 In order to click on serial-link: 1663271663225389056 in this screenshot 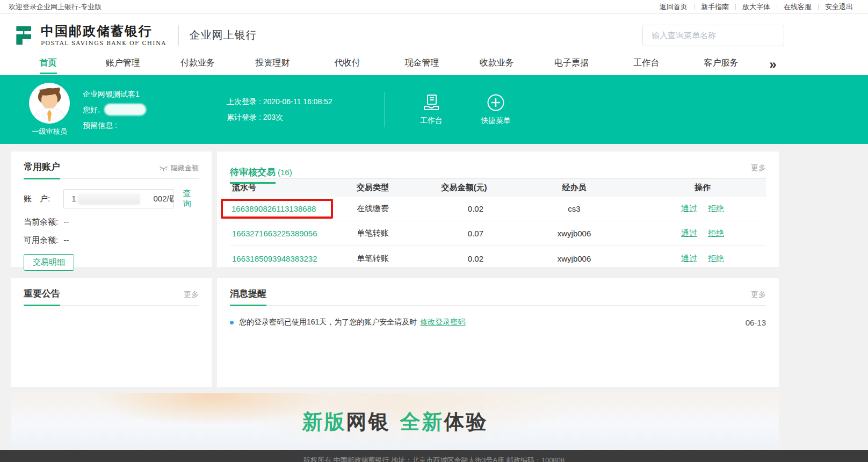, I will do `click(275, 233)`.